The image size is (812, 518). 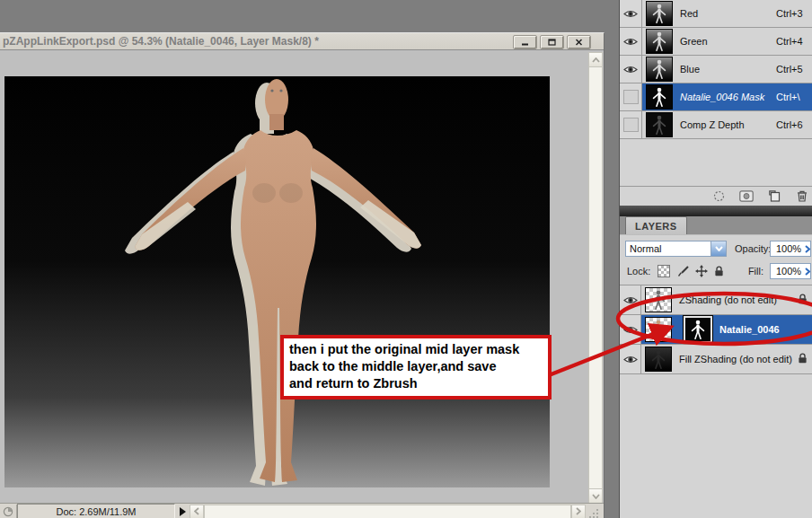 What do you see at coordinates (719, 196) in the screenshot?
I see `load-selection-button` at bounding box center [719, 196].